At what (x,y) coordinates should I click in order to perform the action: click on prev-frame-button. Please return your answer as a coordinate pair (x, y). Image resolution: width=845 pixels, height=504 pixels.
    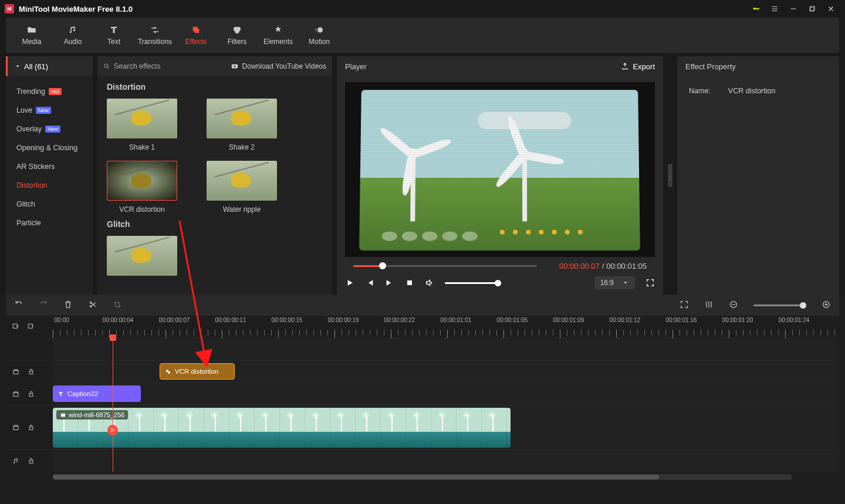
    Looking at the image, I should click on (370, 283).